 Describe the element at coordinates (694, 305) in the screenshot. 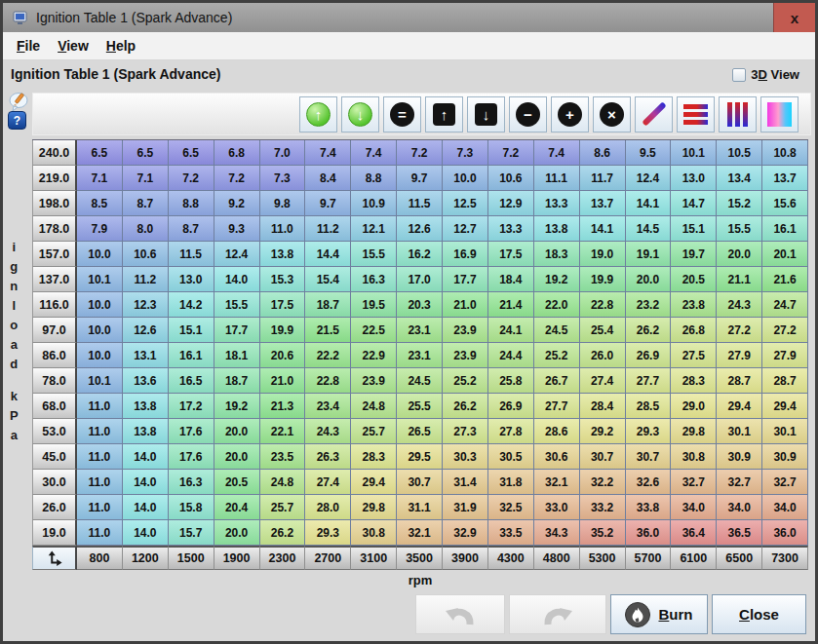

I see `table-cell: 23.8` at that location.